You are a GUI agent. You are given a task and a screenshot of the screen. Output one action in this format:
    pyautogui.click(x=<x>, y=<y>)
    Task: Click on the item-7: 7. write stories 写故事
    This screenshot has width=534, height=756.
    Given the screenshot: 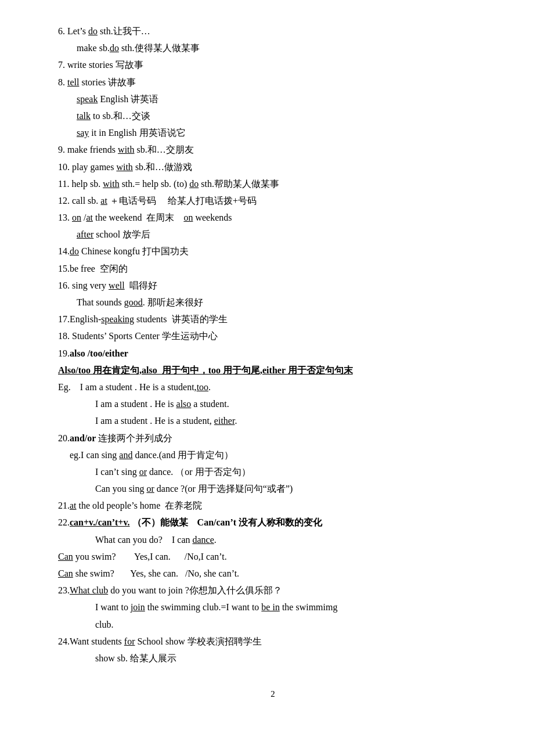 What is the action you would take?
    pyautogui.click(x=273, y=65)
    